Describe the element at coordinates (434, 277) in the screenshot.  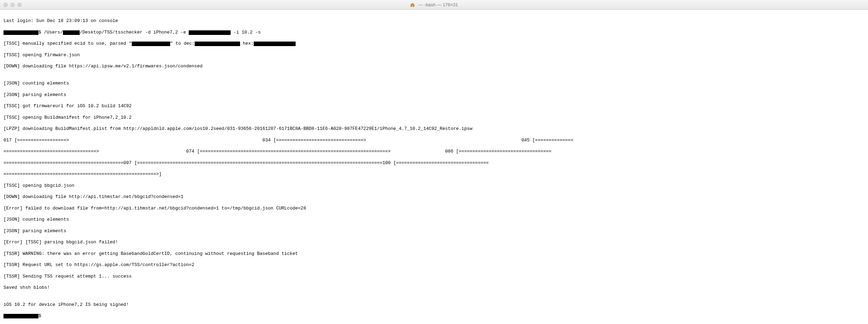
I see `line-tssr-send: [TSSR] Sending TSS request attempt 1... …` at that location.